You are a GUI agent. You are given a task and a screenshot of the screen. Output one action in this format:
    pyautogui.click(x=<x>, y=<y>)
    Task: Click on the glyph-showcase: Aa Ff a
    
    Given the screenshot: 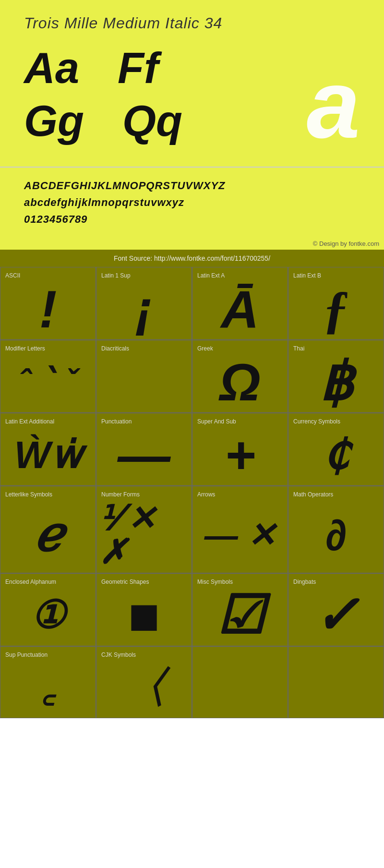 What is the action you would take?
    pyautogui.click(x=192, y=71)
    